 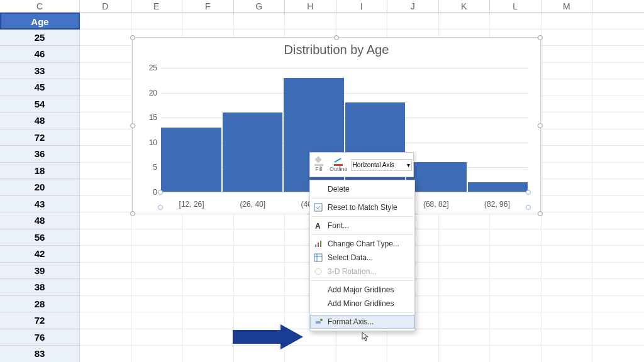 What do you see at coordinates (155, 192) in the screenshot?
I see `y-tick: 0` at bounding box center [155, 192].